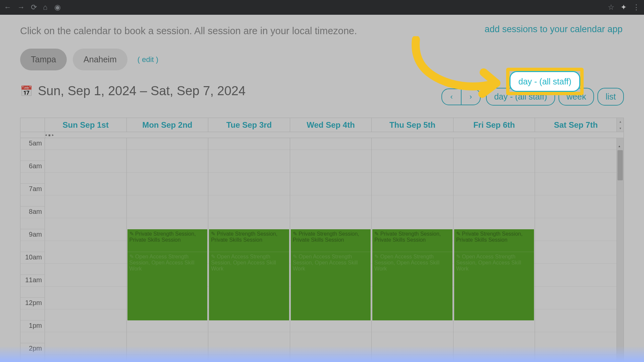 The width and height of the screenshot is (644, 362). Describe the element at coordinates (456, 68) in the screenshot. I see `annotation-arrow-icon` at that location.